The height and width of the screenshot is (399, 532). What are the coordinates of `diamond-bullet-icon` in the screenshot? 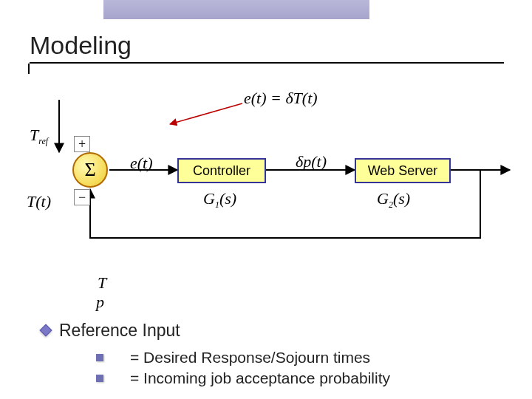 It's located at (46, 331).